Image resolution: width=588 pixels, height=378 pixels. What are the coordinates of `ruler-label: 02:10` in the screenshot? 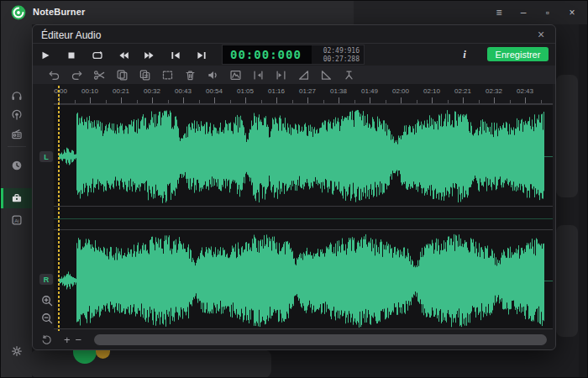 It's located at (432, 91).